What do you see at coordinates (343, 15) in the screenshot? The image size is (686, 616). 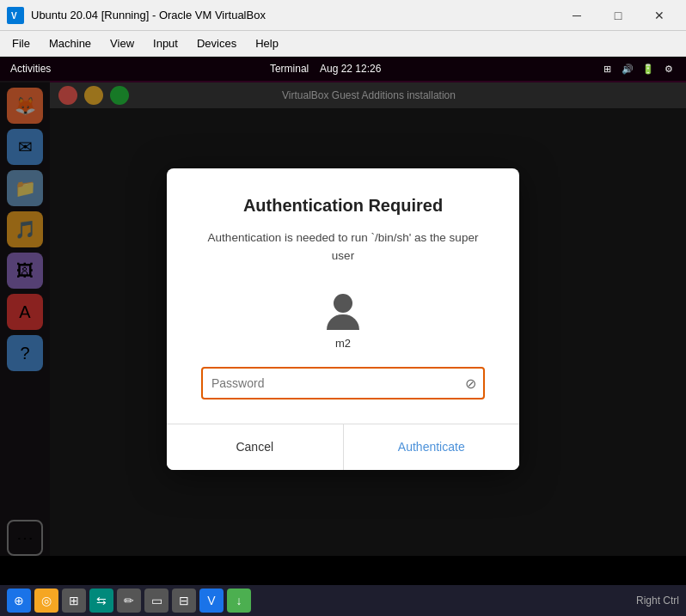 I see `window-titlebar: V Ubuntu 20.04 [Running] - Oracle VM Vir…` at bounding box center [343, 15].